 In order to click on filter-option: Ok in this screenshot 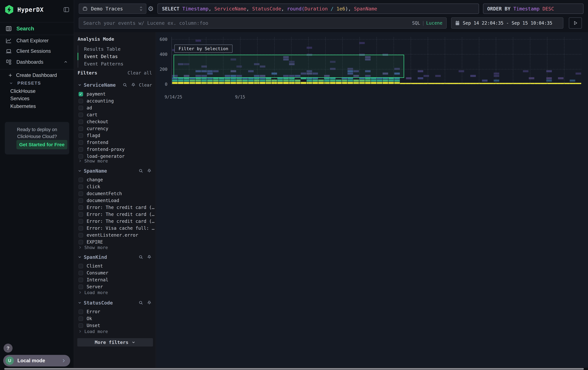, I will do `click(116, 319)`.